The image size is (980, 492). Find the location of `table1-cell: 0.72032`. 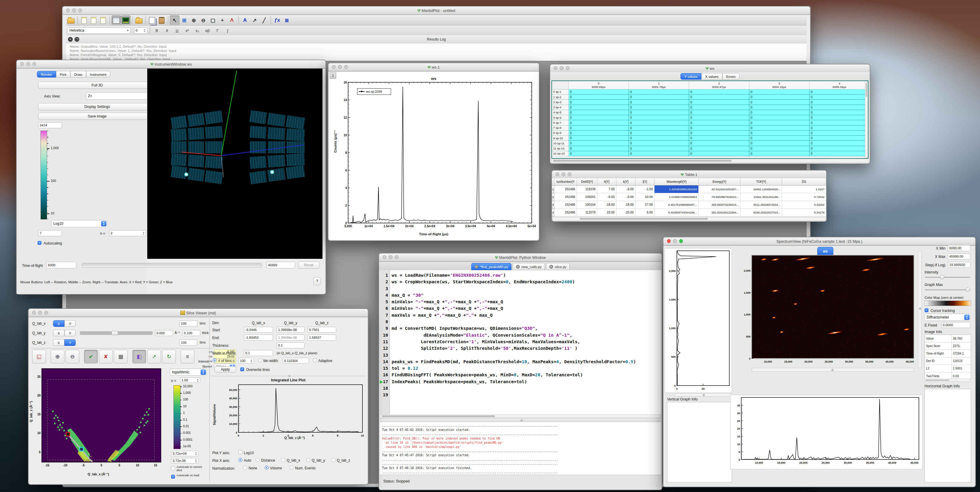

table1-cell: 0.72032 is located at coordinates (804, 197).